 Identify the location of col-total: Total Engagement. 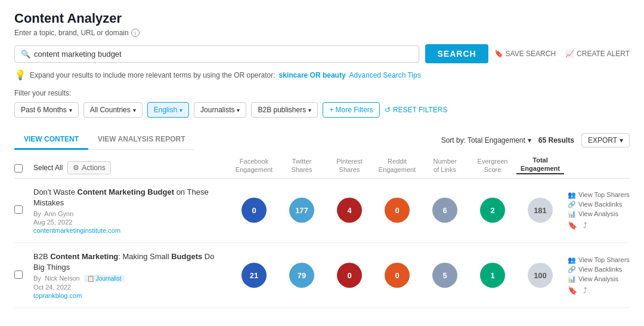
(540, 165).